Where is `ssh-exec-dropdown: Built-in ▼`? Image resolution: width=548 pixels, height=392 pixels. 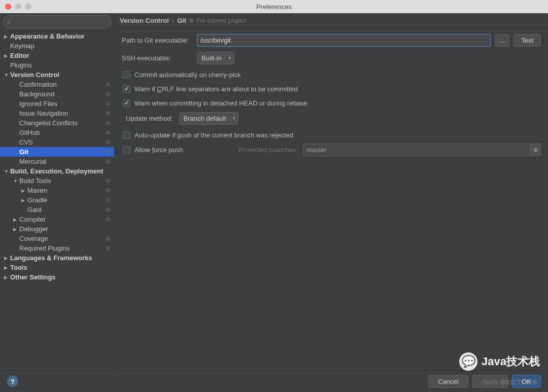 ssh-exec-dropdown: Built-in ▼ is located at coordinates (216, 58).